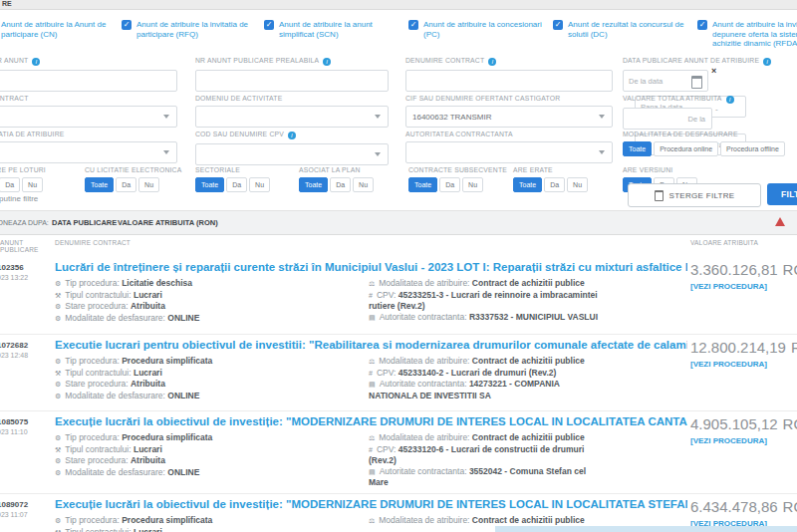 The image size is (797, 532). Describe the element at coordinates (476, 30) in the screenshot. I see `notice-type-pc: Anunt de atribuire la concesionari (PC)` at that location.